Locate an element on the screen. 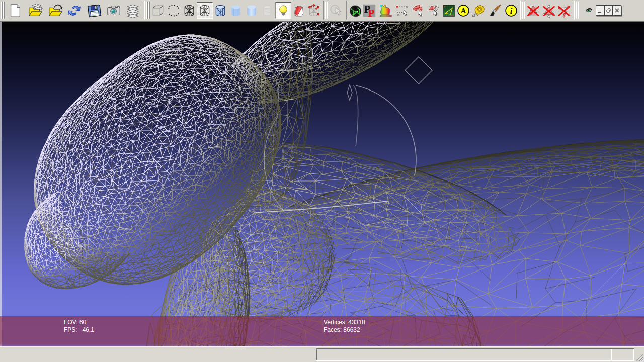  points-button is located at coordinates (174, 10).